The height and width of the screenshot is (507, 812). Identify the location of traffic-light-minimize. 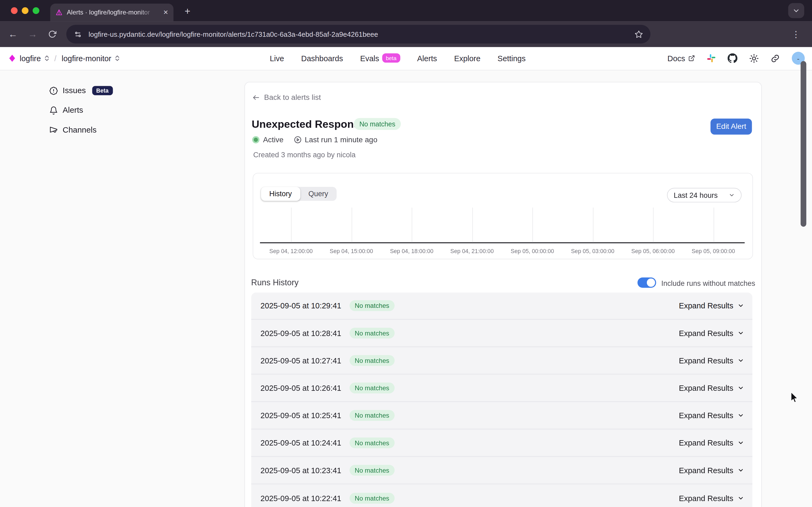
(25, 10).